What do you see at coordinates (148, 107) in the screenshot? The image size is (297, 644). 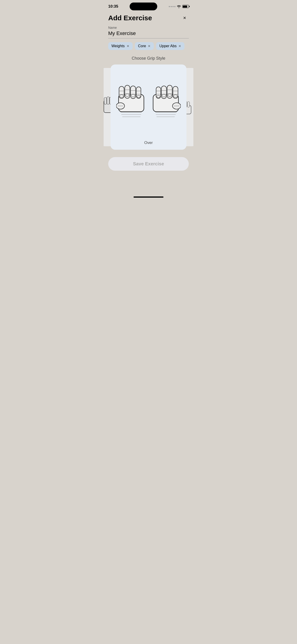 I see `grip-card-main: Over` at bounding box center [148, 107].